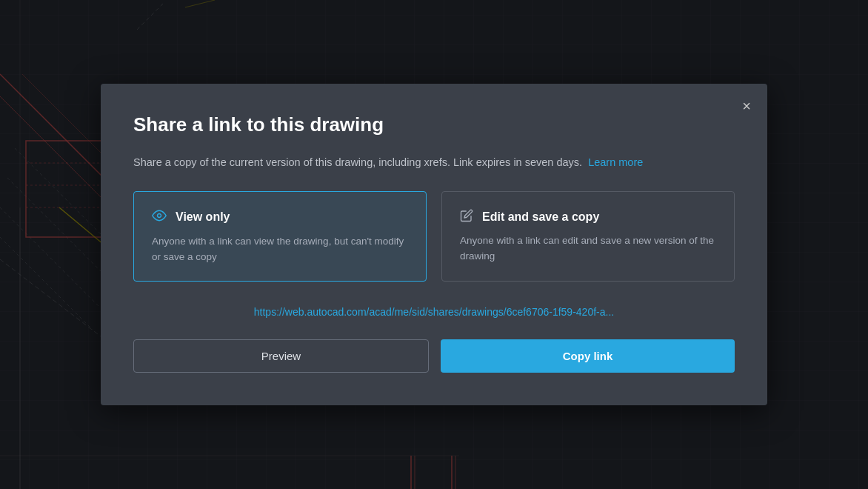 This screenshot has height=489, width=868. What do you see at coordinates (747, 106) in the screenshot?
I see `close-button: ×` at bounding box center [747, 106].